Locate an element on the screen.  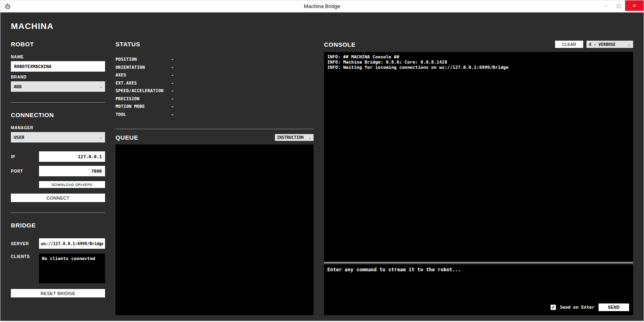
robot-brand-select: ABB ⌄ is located at coordinates (58, 87).